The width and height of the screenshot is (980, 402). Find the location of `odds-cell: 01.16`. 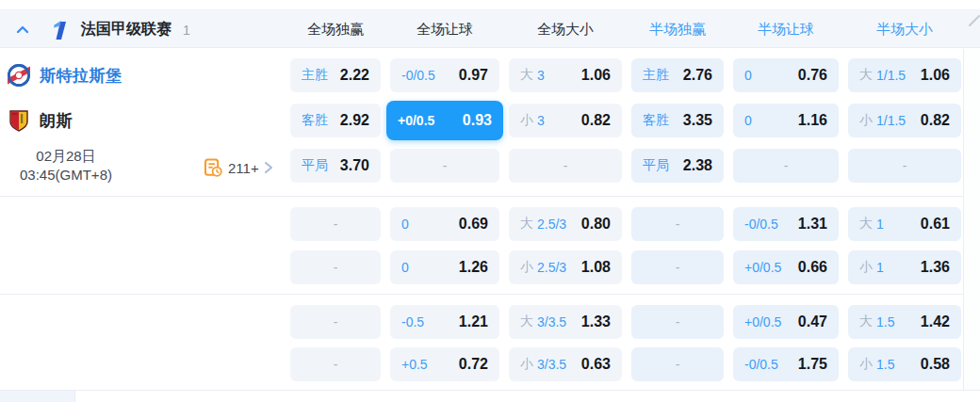

odds-cell: 01.16 is located at coordinates (786, 121).